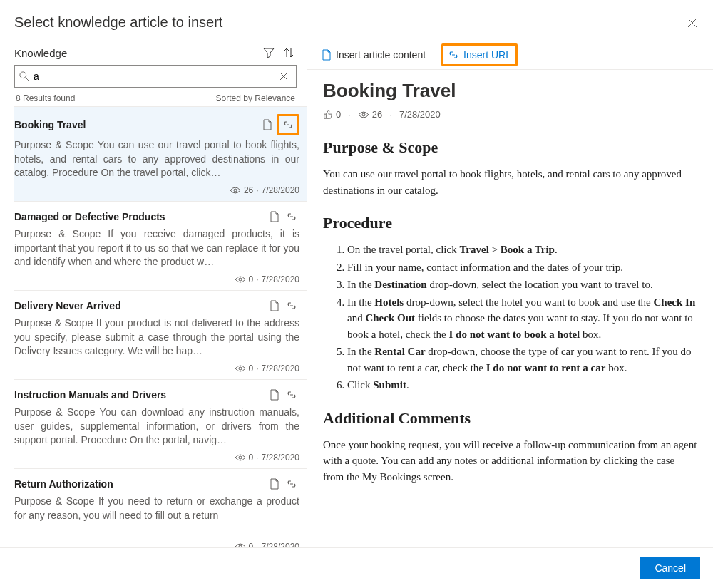 The width and height of the screenshot is (713, 588). I want to click on result-card: Instruction Manuals and DriversPurpose &…, so click(160, 425).